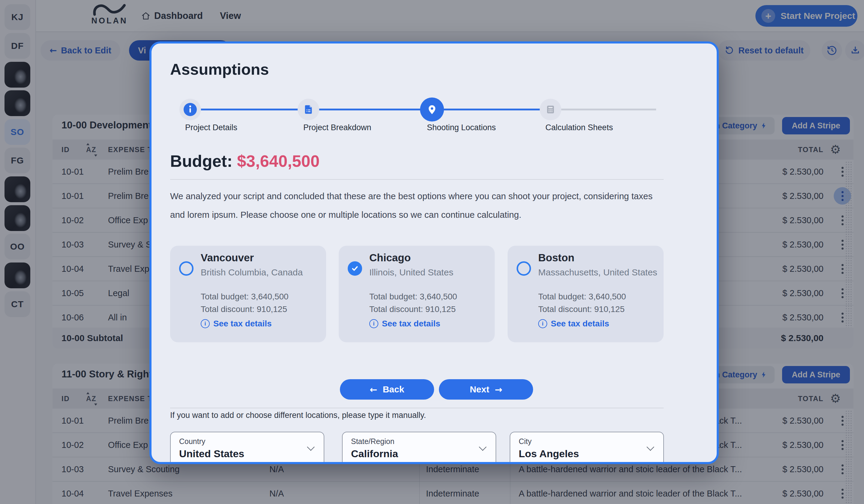 The image size is (864, 504). What do you see at coordinates (247, 448) in the screenshot?
I see `country-select: Country United States` at bounding box center [247, 448].